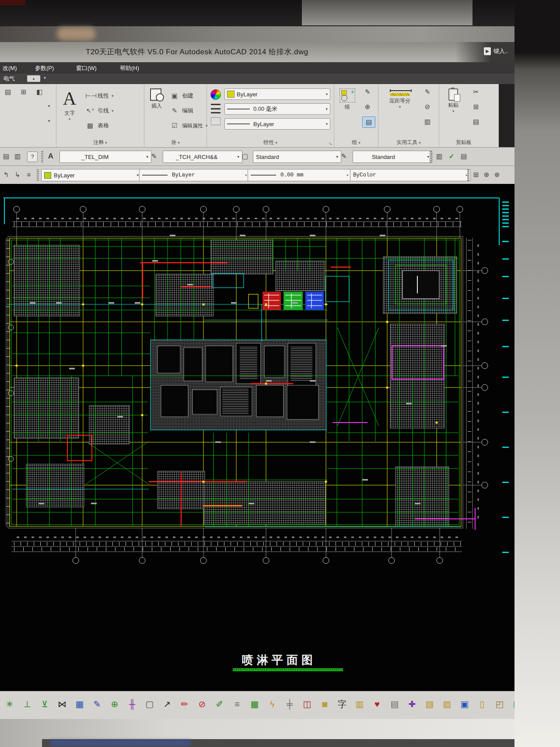  What do you see at coordinates (154, 156) in the screenshot?
I see `arch-brush-icon: ✎` at bounding box center [154, 156].